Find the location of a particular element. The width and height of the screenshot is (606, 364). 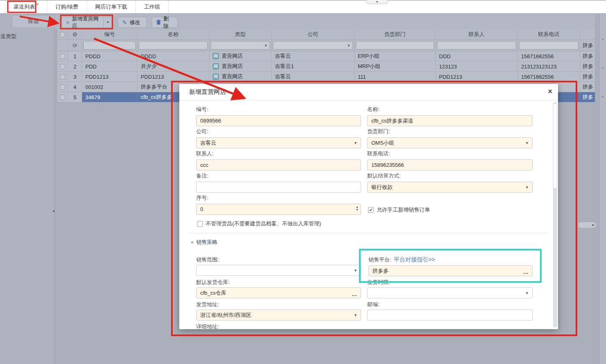

pencil-icon: ✎ is located at coordinates (125, 23).